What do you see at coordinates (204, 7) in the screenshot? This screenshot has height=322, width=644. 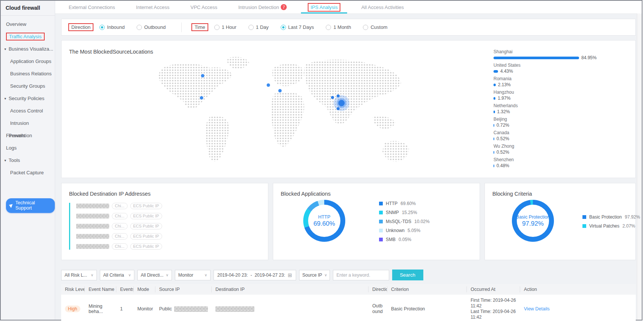 I see `tab-vpc-access: VPC Access` at bounding box center [204, 7].